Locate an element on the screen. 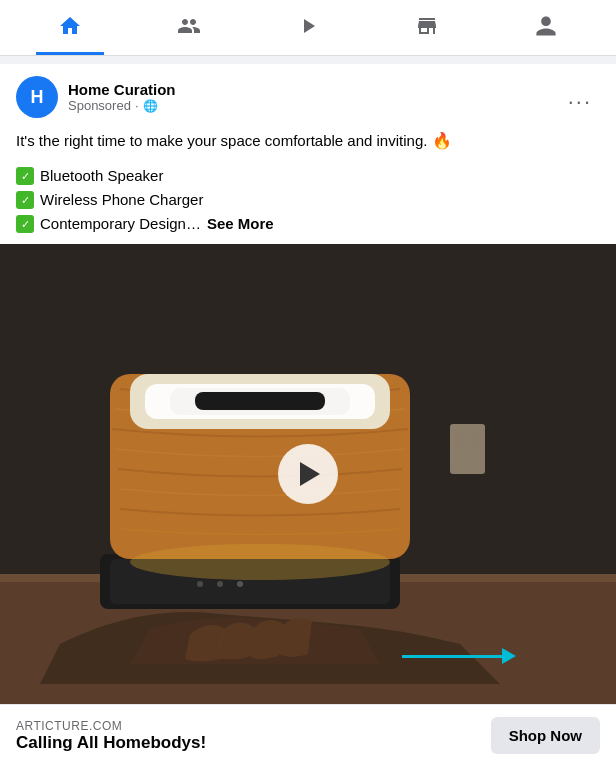 This screenshot has height=760, width=616. check-icon-1: ✓ is located at coordinates (25, 176).